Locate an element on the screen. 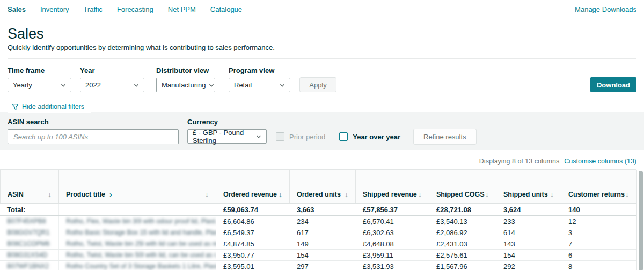 The image size is (644, 270). total-customer-returns: 140 is located at coordinates (599, 210).